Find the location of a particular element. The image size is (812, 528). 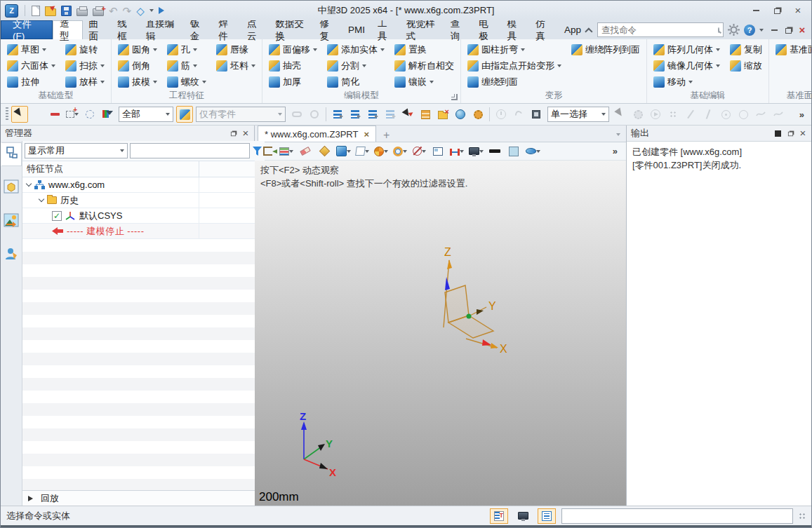

ribbon-button-scale: 缩放 is located at coordinates (746, 66).